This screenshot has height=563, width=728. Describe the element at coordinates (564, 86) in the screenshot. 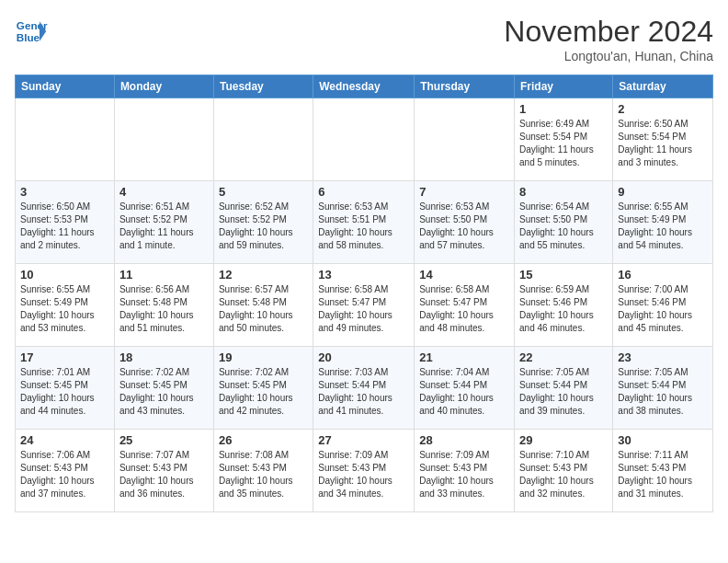

I see `weekday-header-friday: Friday` at that location.